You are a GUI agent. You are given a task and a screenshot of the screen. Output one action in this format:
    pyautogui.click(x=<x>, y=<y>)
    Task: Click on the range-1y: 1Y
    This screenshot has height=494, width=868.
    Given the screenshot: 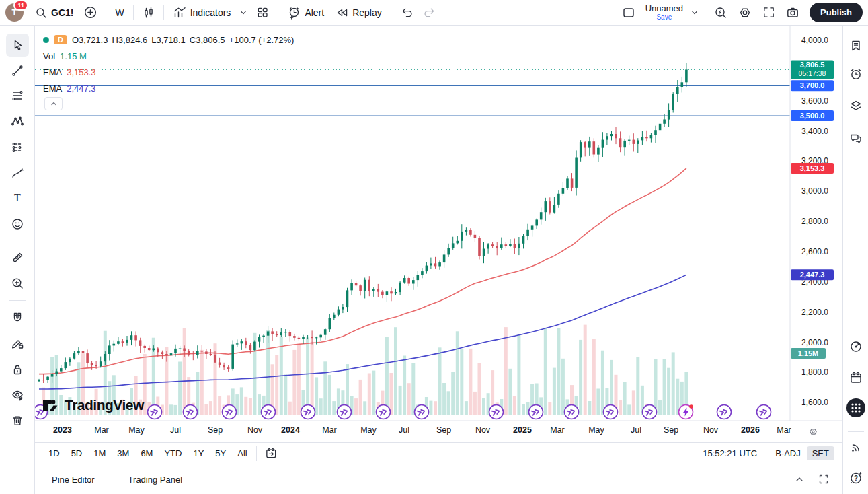 What is the action you would take?
    pyautogui.click(x=198, y=454)
    